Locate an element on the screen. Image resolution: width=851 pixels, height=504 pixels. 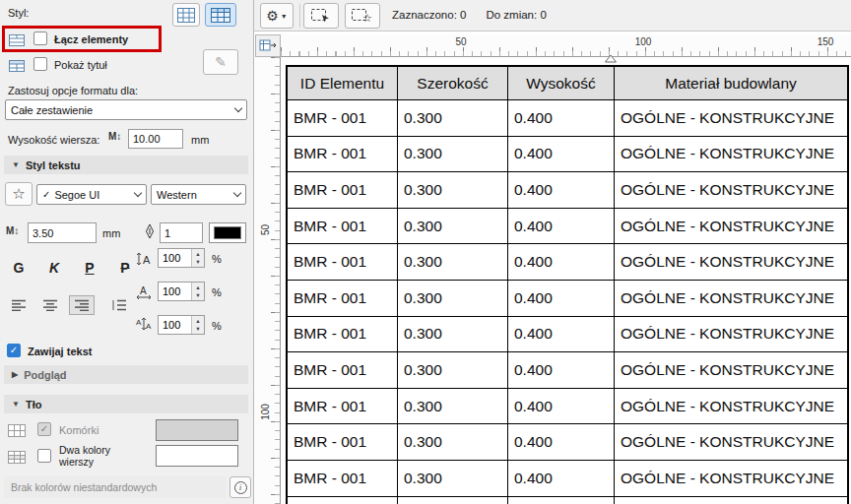
ruler-origin-button is located at coordinates (268, 45).